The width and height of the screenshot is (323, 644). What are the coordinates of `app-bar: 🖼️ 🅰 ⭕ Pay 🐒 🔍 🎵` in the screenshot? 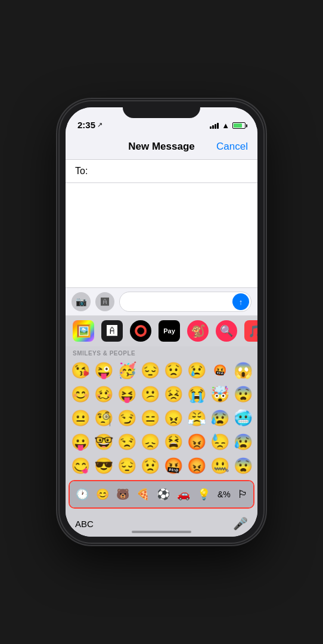 It's located at (162, 331).